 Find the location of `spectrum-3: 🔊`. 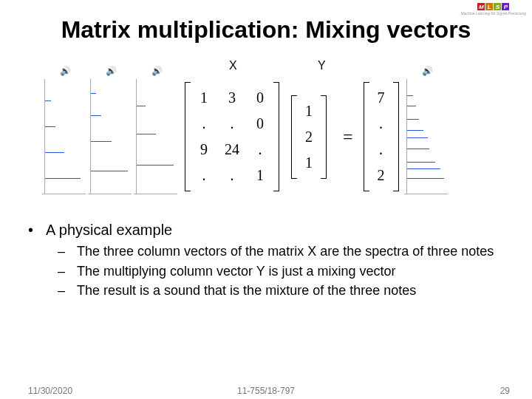

spectrum-3: 🔊 is located at coordinates (157, 137).